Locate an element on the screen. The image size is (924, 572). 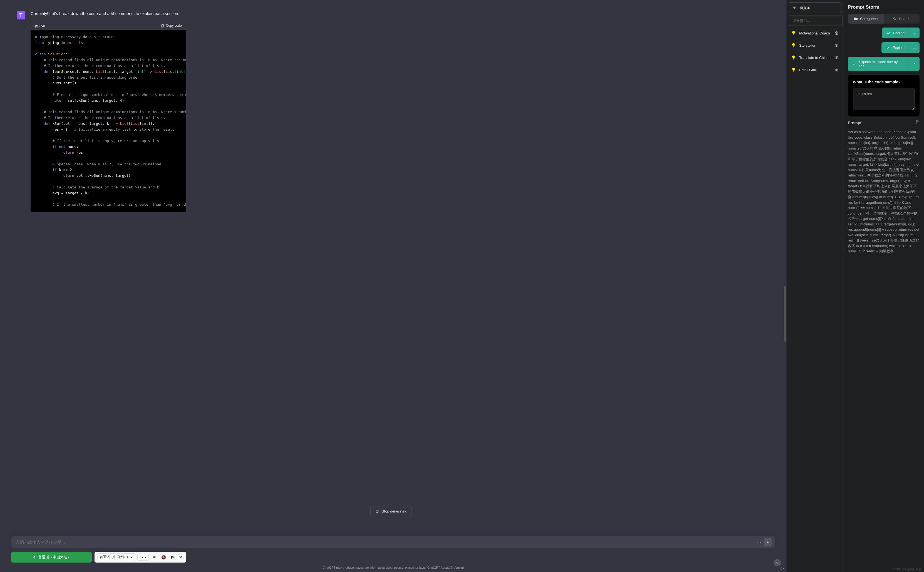
mic-label: 普通话（中国大陆） is located at coordinates (54, 557).